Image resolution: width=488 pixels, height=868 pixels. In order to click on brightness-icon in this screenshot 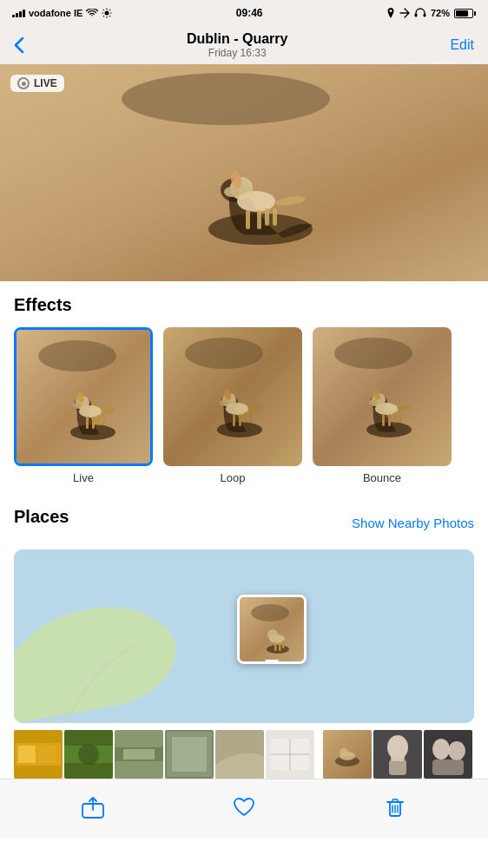, I will do `click(107, 13)`.